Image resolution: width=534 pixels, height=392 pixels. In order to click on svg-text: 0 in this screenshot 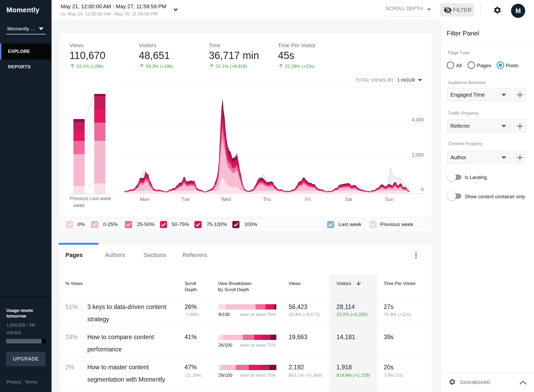, I will do `click(422, 189)`.